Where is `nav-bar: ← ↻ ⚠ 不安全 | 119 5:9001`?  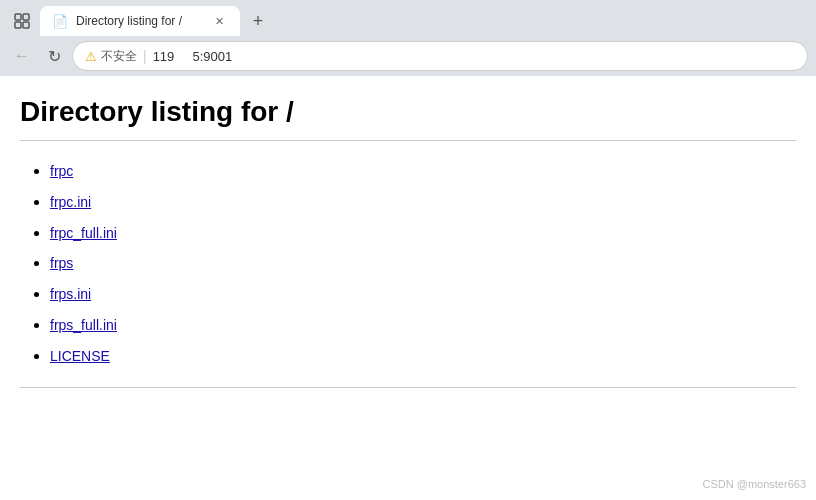 nav-bar: ← ↻ ⚠ 不安全 | 119 5:9001 is located at coordinates (408, 56).